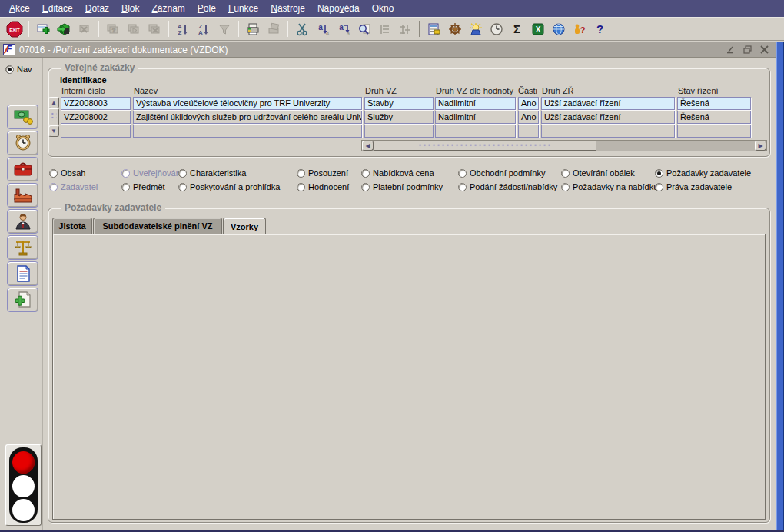 The width and height of the screenshot is (784, 532). What do you see at coordinates (323, 173) in the screenshot?
I see `option-posouzeni: Posouzení` at bounding box center [323, 173].